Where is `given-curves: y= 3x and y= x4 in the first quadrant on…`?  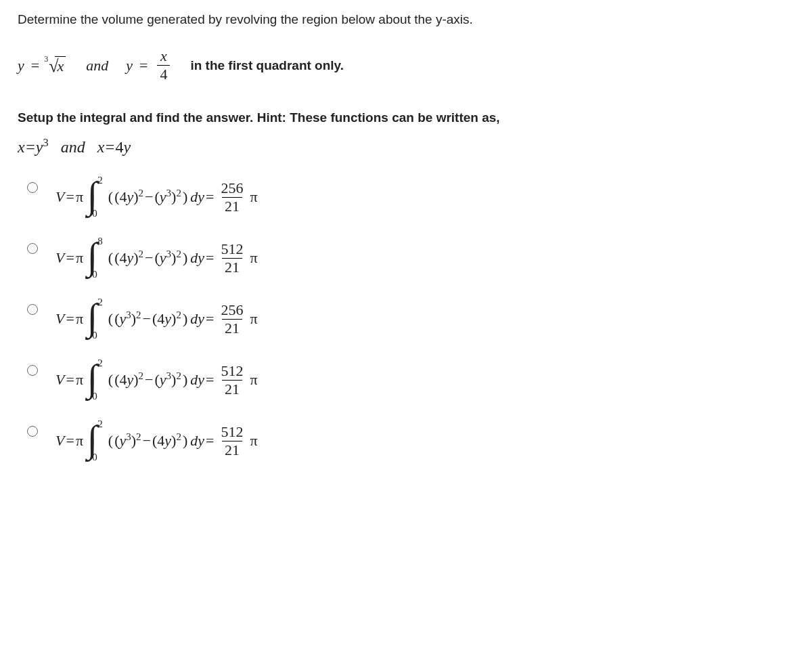 given-curves: y= 3x and y= x4 in the first quadrant on… is located at coordinates (406, 65).